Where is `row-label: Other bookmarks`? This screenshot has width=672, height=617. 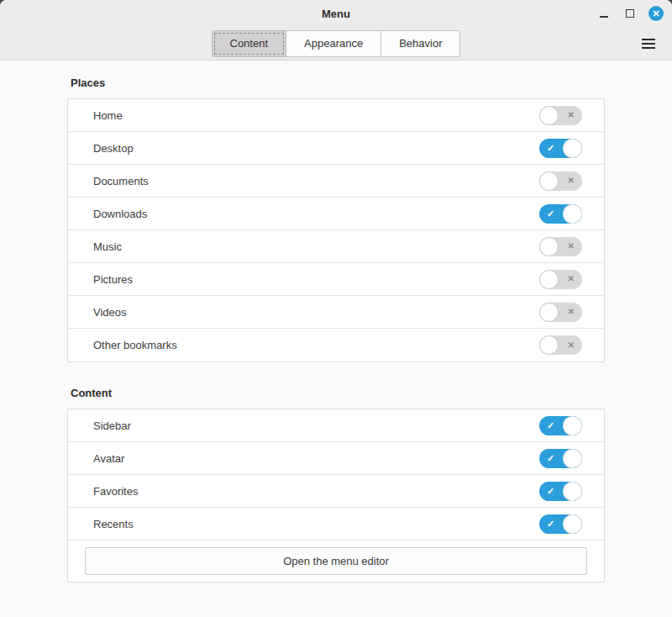
row-label: Other bookmarks is located at coordinates (135, 345).